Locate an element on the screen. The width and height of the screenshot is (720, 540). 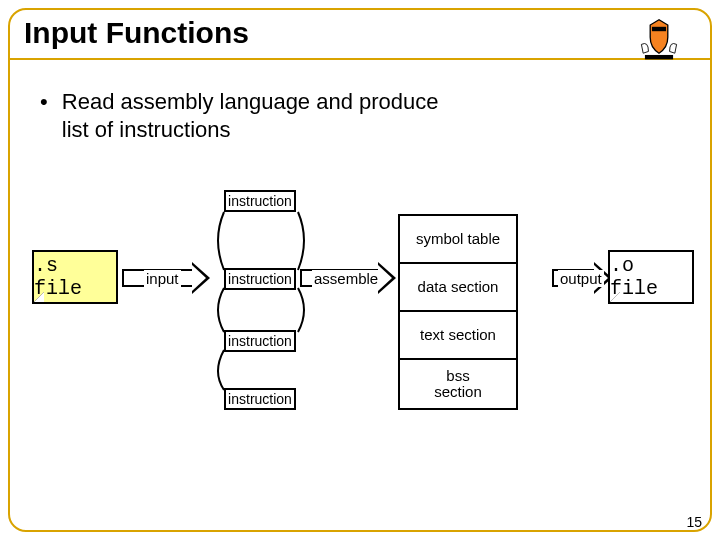
bullet-line-1: Read assembly language and produce is located at coordinates (250, 102).